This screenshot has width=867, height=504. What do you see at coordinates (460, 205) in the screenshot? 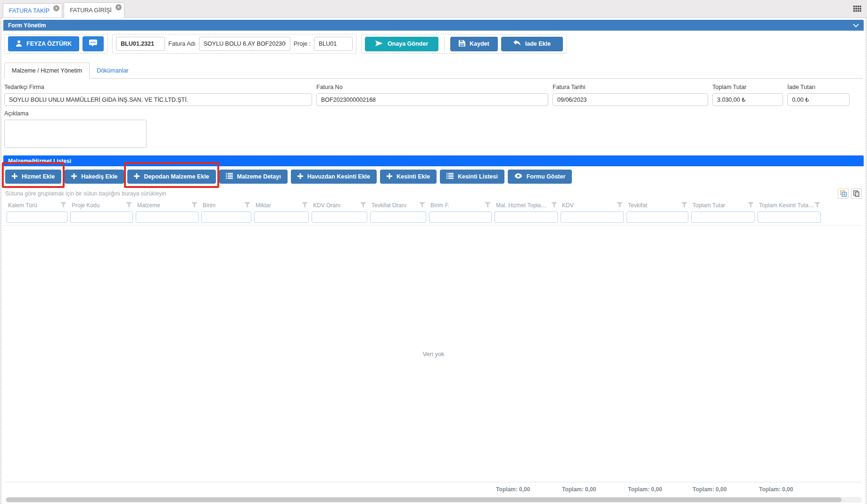
I see `column-header-birim-f: Birim F.` at bounding box center [460, 205].